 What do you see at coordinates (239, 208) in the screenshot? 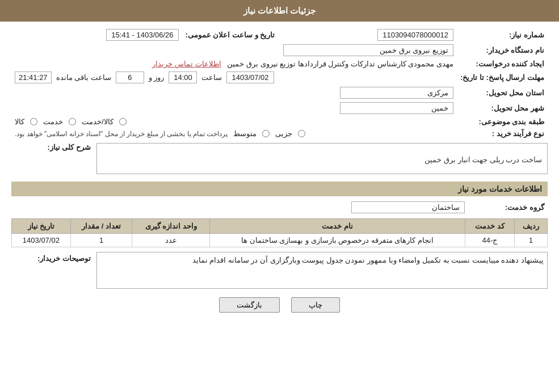
I see `grouh-value: ساختمان` at bounding box center [239, 208].